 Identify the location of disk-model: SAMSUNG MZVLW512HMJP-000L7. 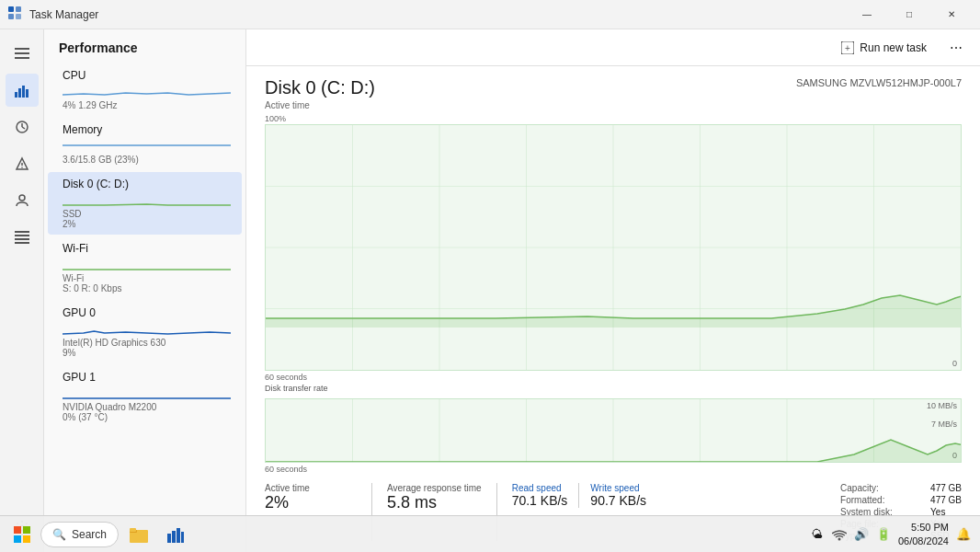
(879, 83).